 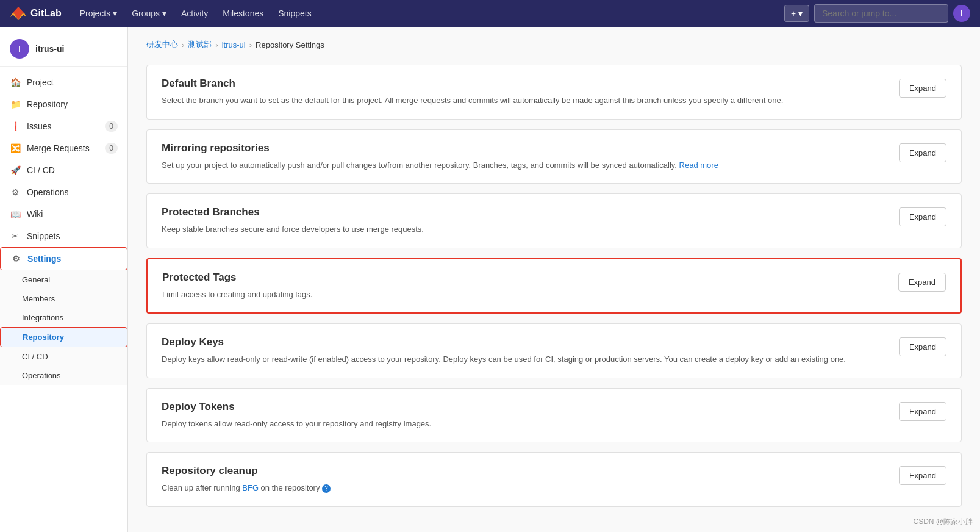 I want to click on cicd-icon: 🚀, so click(x=15, y=170).